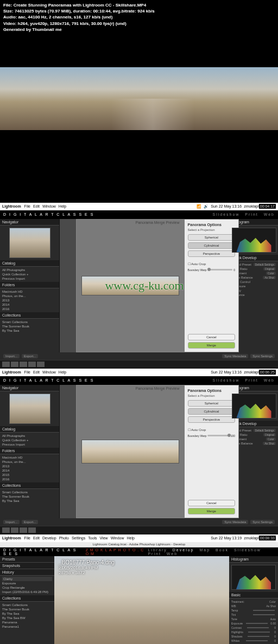 This screenshot has width=278, height=644. I want to click on hist-clarity: Clarity, so click(27, 579).